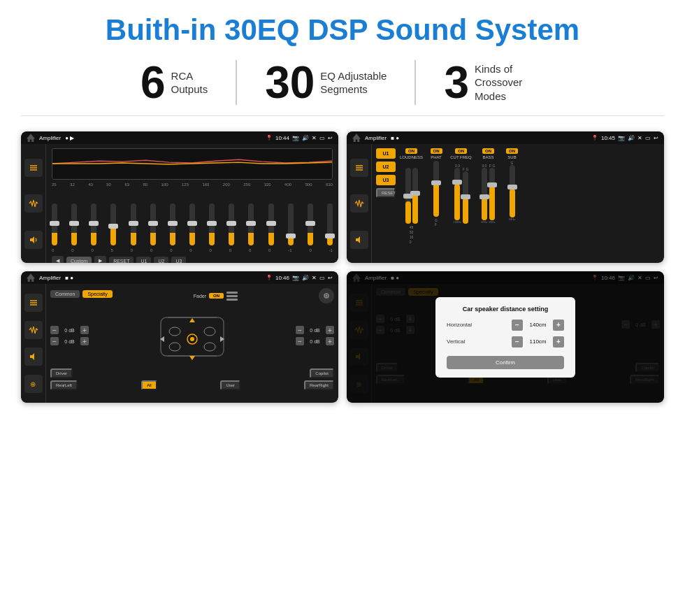 This screenshot has width=685, height=616. I want to click on tab-common-3: Common, so click(65, 294).